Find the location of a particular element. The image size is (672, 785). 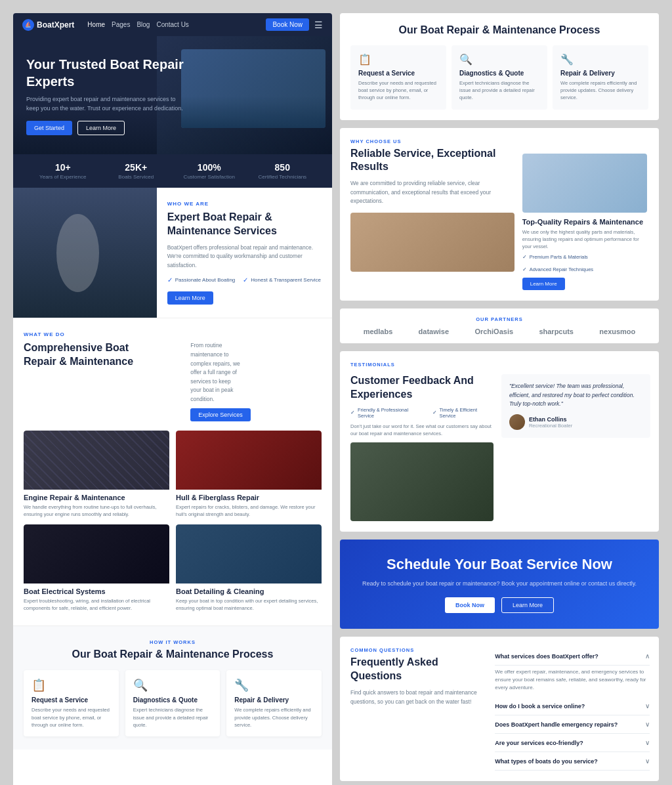

partners-tag: OUR PARTNERS is located at coordinates (499, 319).